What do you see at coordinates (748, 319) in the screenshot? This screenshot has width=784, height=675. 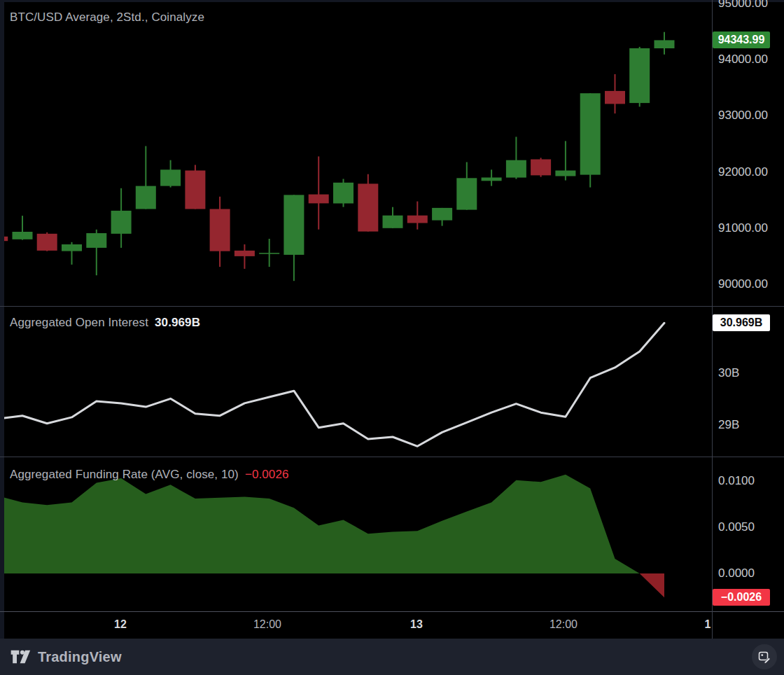 I see `price-axis: 94343.99 30.969B −0.0026 95000.0094000.0…` at bounding box center [748, 319].